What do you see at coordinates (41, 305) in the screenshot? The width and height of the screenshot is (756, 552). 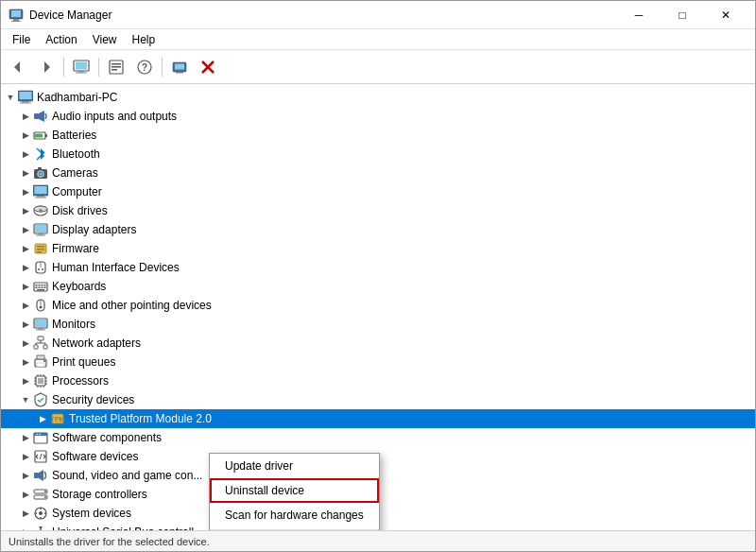 I see `mouse-icon` at bounding box center [41, 305].